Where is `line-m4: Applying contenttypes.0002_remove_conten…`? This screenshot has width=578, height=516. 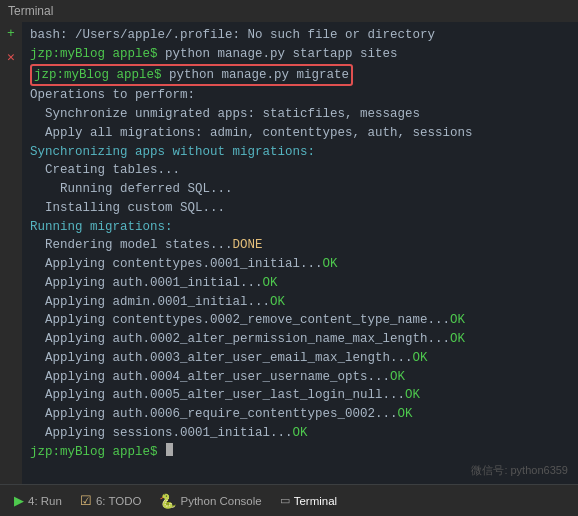 line-m4: Applying contenttypes.0002_remove_conten… is located at coordinates (300, 320).